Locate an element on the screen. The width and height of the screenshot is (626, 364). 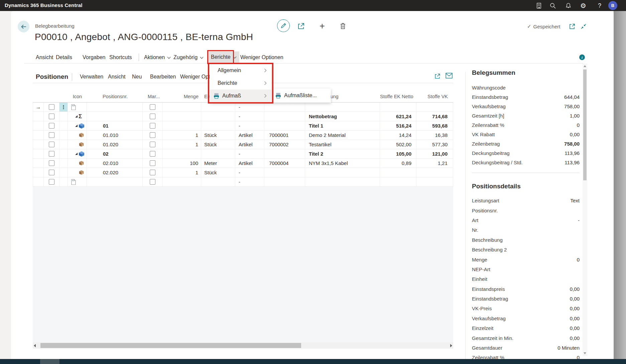
horizontal-scrollbar-thumb is located at coordinates (171, 345).